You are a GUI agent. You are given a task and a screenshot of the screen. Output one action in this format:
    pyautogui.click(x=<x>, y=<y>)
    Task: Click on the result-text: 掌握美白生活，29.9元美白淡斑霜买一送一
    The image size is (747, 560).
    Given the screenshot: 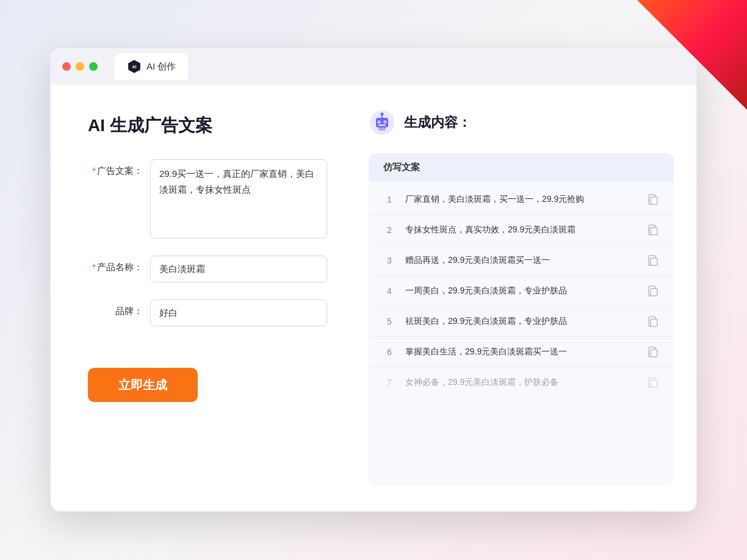 What is the action you would take?
    pyautogui.click(x=521, y=351)
    